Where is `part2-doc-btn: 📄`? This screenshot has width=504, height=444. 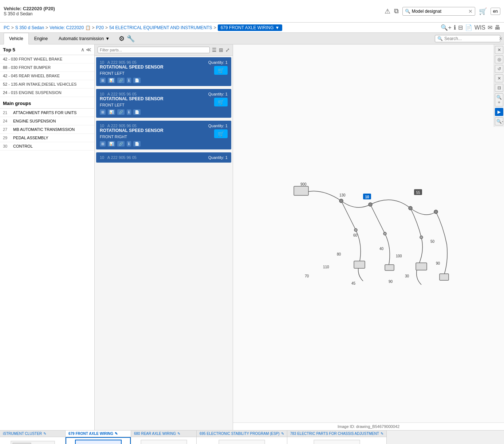 part2-doc-btn: 📄 is located at coordinates (137, 112).